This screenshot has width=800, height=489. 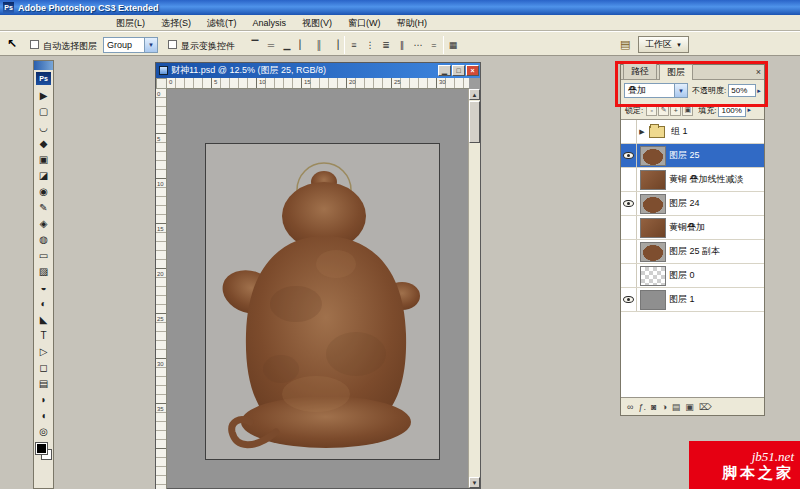 I want to click on lock-transparency-icon: ▫, so click(x=652, y=110).